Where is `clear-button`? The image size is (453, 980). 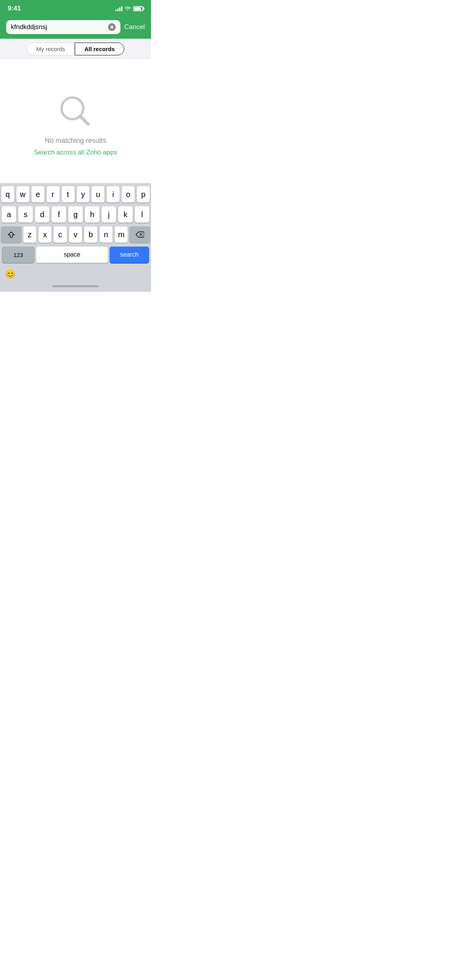
clear-button is located at coordinates (112, 27).